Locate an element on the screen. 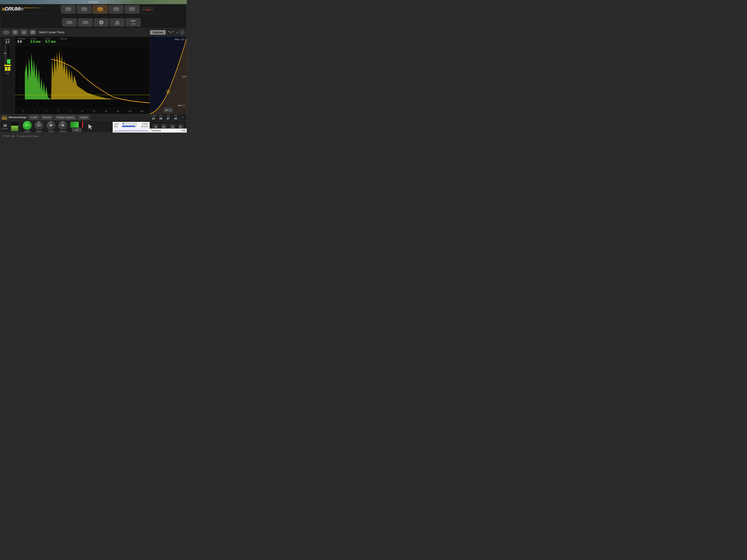 This screenshot has height=560, width=747. cc-meter-fill is located at coordinates (74, 125).